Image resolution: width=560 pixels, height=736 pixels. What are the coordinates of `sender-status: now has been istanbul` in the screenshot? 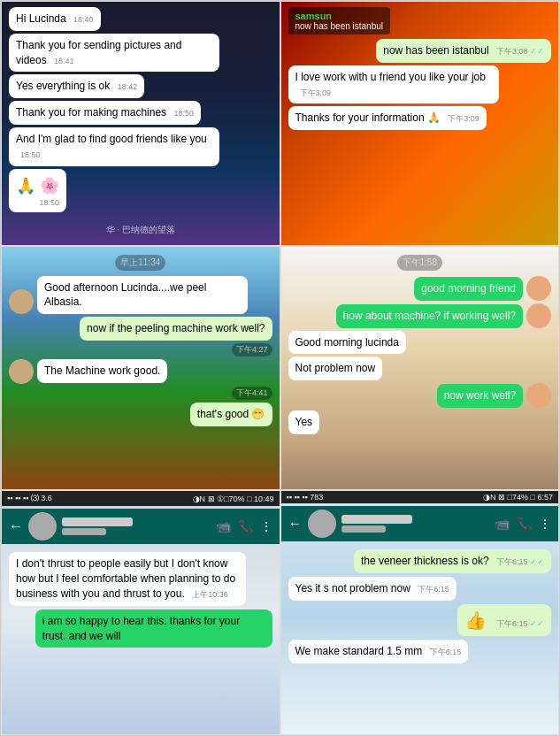 It's located at (340, 27).